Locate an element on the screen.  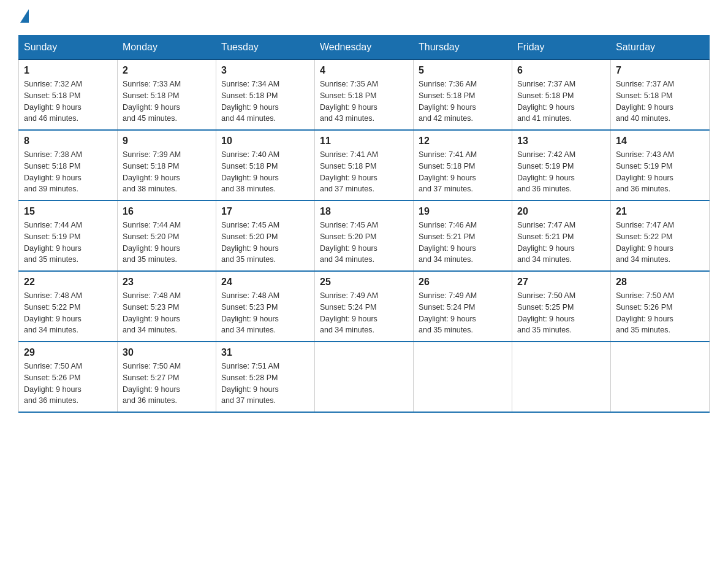
day-number: 20 is located at coordinates (561, 212).